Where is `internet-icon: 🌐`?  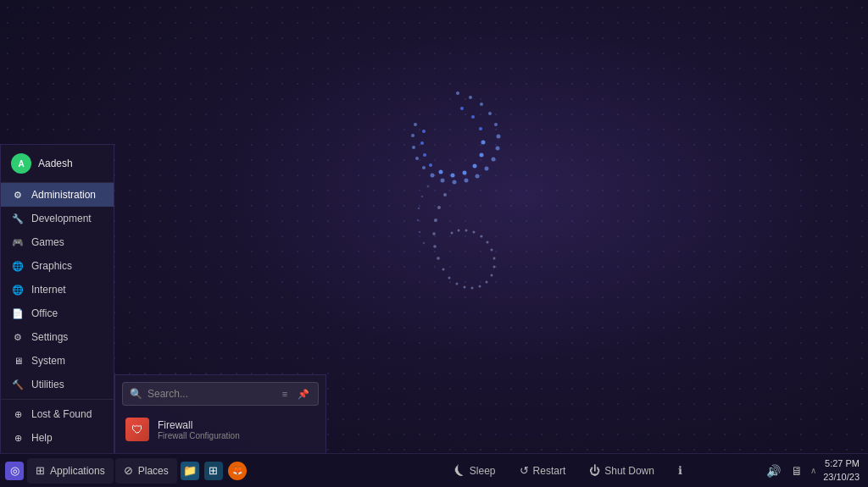 internet-icon: 🌐 is located at coordinates (18, 290).